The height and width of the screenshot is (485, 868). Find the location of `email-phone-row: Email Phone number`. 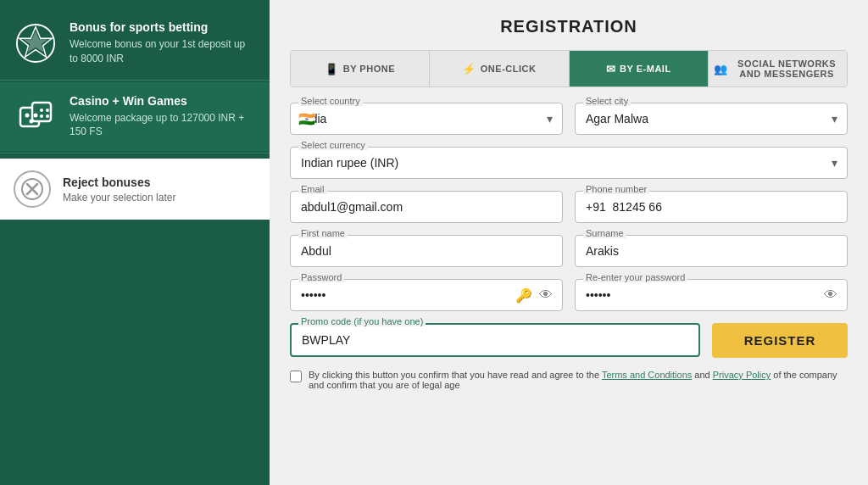

email-phone-row: Email Phone number is located at coordinates (569, 207).